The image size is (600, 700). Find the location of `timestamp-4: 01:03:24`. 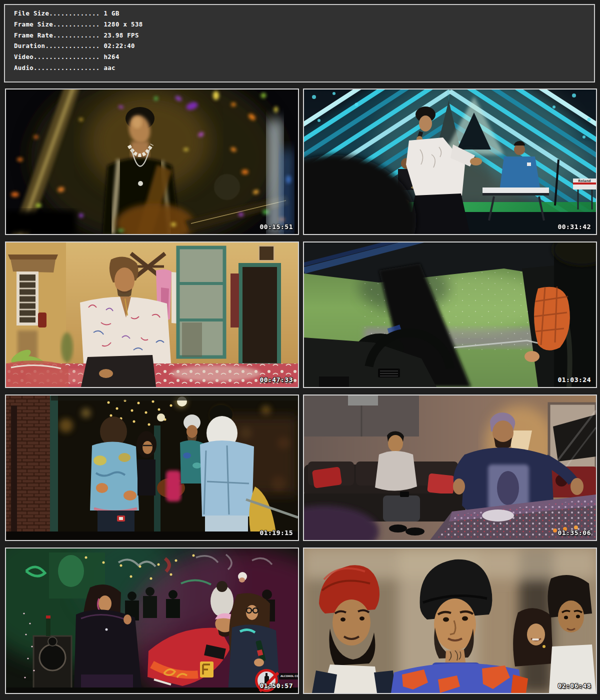

timestamp-4: 01:03:24 is located at coordinates (574, 380).